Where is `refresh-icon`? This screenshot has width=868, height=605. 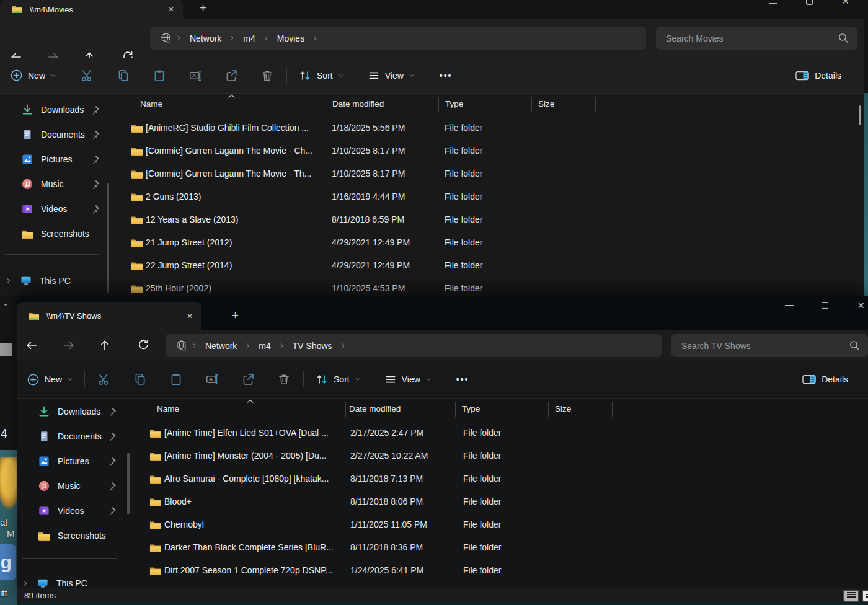
refresh-icon is located at coordinates (143, 345).